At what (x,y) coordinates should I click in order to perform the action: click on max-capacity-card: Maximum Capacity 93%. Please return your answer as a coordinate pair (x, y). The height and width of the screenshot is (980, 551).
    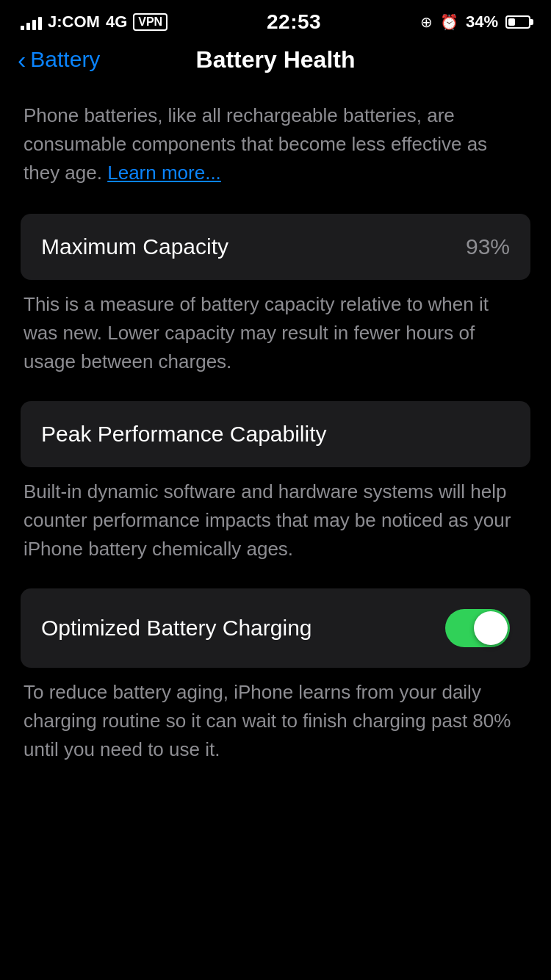
    Looking at the image, I should click on (276, 247).